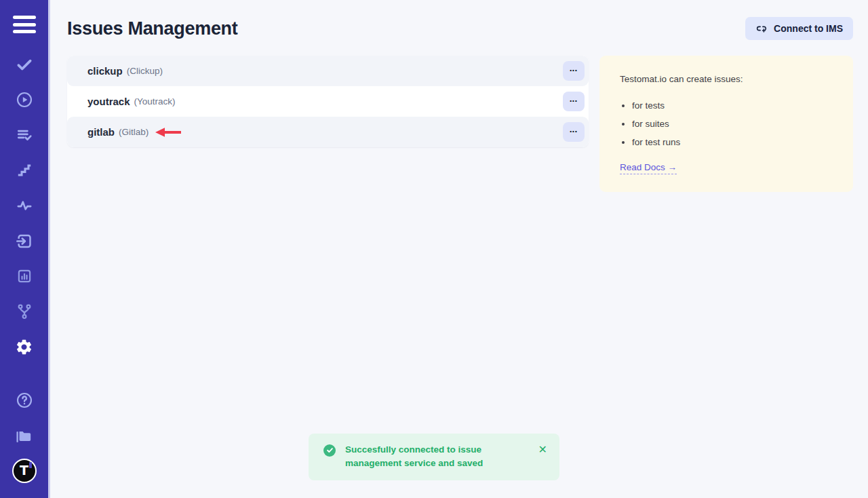  I want to click on sidebar-item-account: T, so click(24, 471).